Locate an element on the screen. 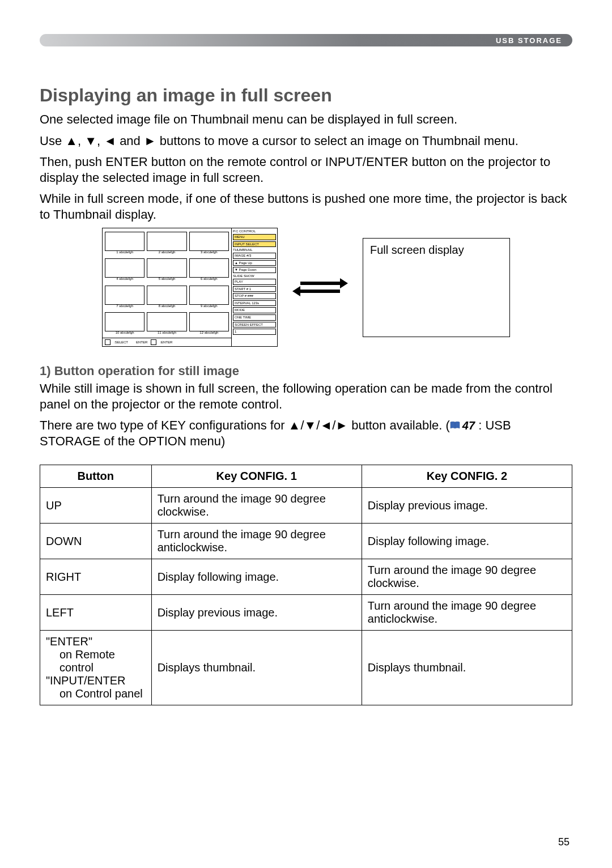 The image size is (612, 868). cell-c1: Display following image. is located at coordinates (256, 577).